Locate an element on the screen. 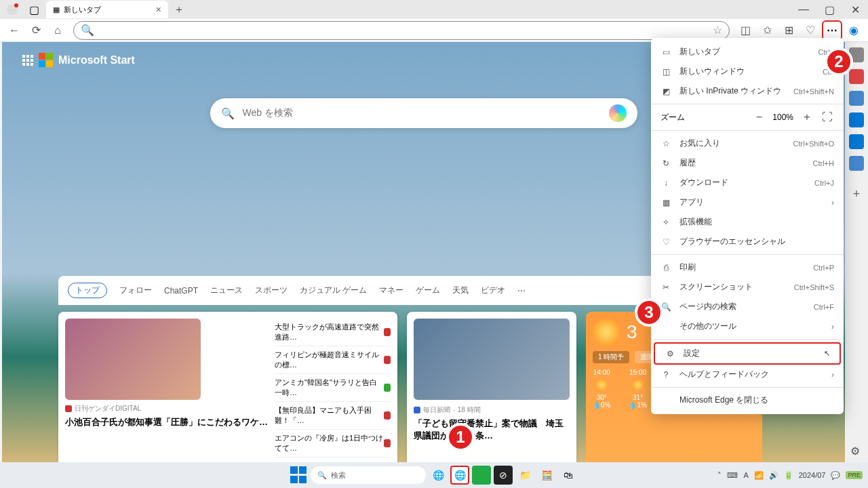 The width and height of the screenshot is (868, 488). minimize-button: — is located at coordinates (804, 9).